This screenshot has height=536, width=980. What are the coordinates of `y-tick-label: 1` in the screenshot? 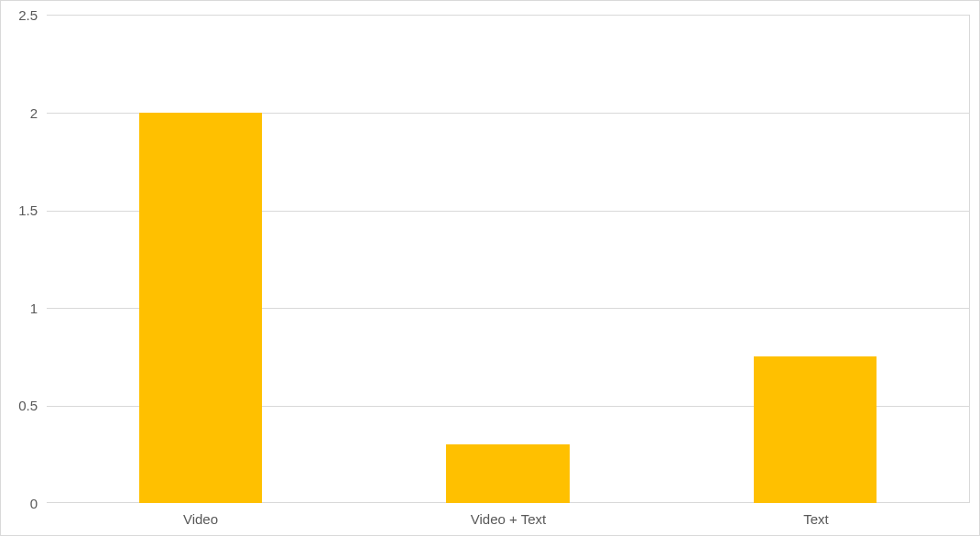 It's located at (34, 308).